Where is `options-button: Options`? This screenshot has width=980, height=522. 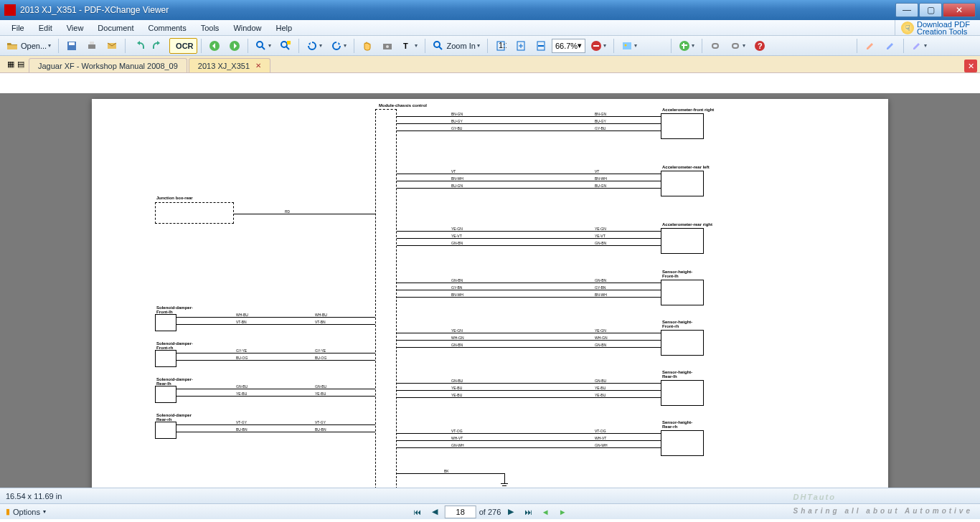 options-button: Options is located at coordinates (27, 512).